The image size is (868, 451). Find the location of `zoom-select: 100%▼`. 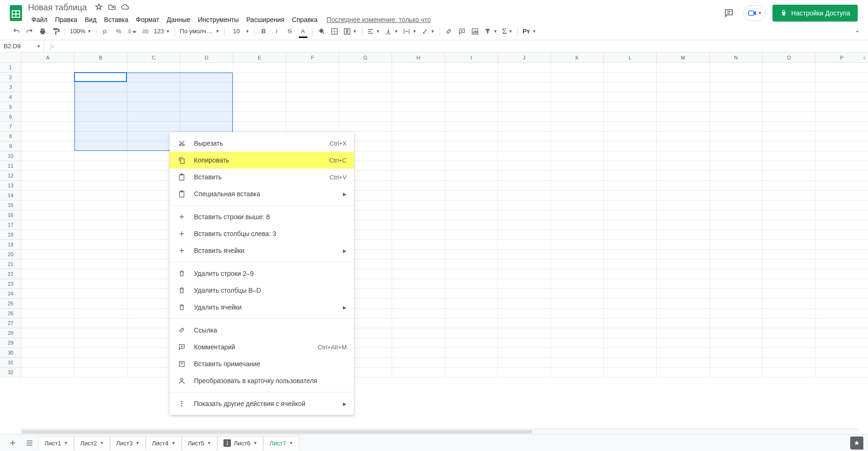

zoom-select: 100%▼ is located at coordinates (81, 31).